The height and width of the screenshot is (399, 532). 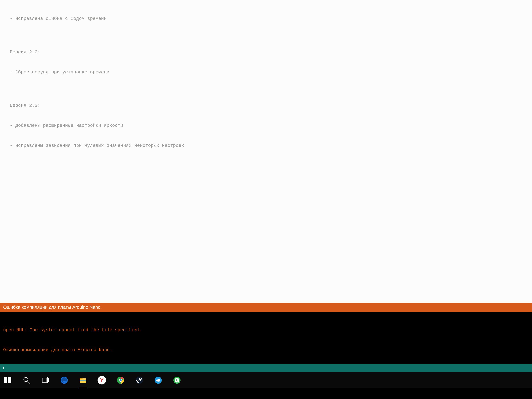 What do you see at coordinates (83, 380) in the screenshot?
I see `file-explorer-app` at bounding box center [83, 380].